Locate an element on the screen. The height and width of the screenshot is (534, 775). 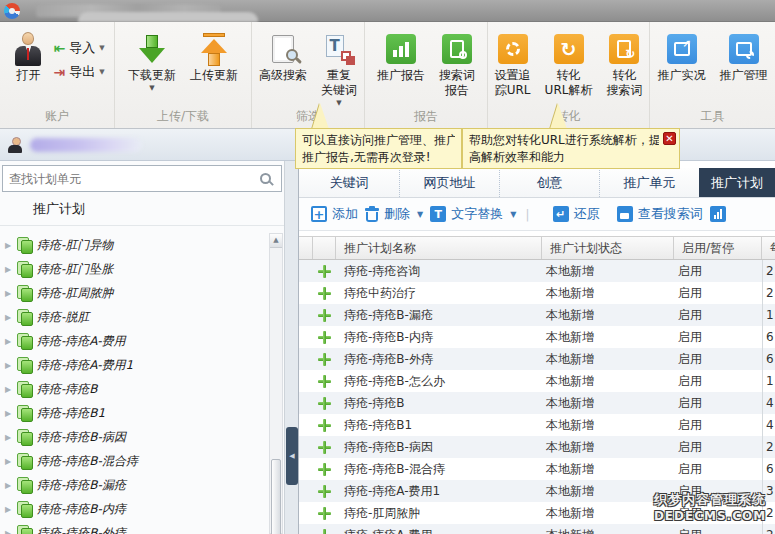
tree-item: ▶ 痔疮-痔疮A-费用 is located at coordinates (134, 341).